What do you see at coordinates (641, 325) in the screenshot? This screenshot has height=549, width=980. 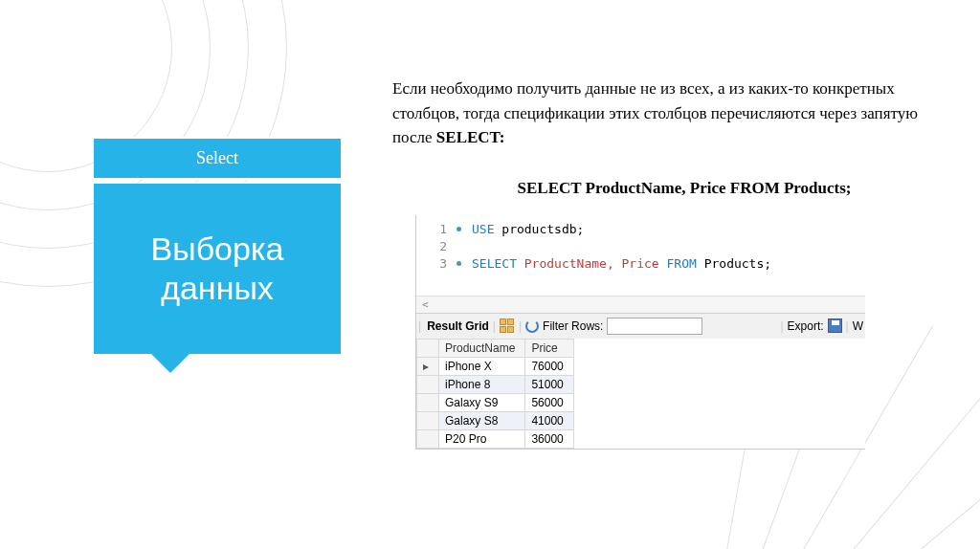 I see `result-toolbar: | Result Grid | | Filter Rows: | Export:…` at bounding box center [641, 325].